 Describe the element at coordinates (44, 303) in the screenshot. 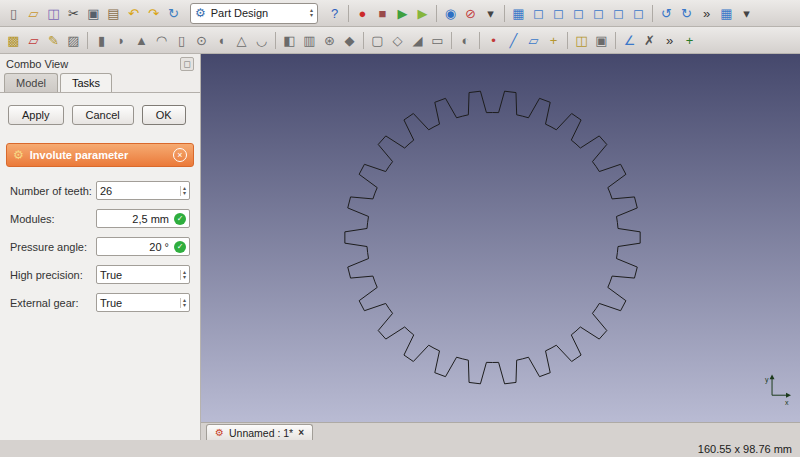

I see `external-gear-label: External gear:` at that location.